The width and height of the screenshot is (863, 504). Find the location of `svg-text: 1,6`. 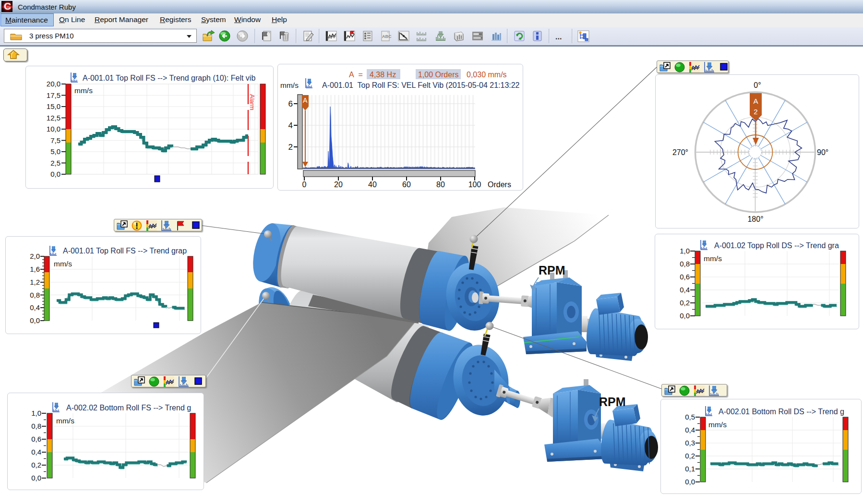

svg-text: 1,6 is located at coordinates (35, 269).